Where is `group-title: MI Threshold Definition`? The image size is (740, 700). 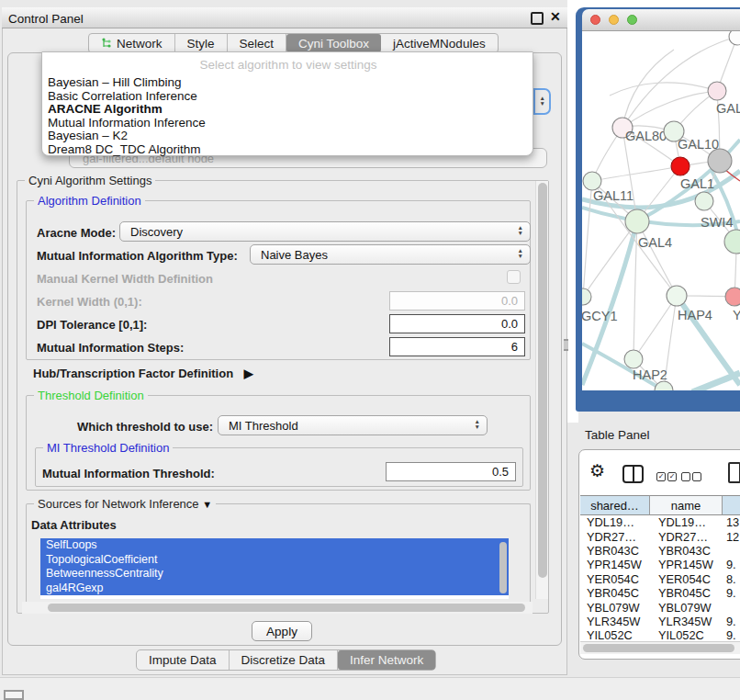
group-title: MI Threshold Definition is located at coordinates (108, 448).